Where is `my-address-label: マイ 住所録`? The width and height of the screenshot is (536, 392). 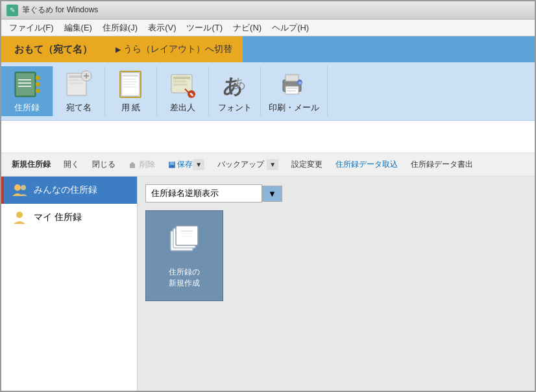
my-address-label: マイ 住所録 is located at coordinates (58, 217).